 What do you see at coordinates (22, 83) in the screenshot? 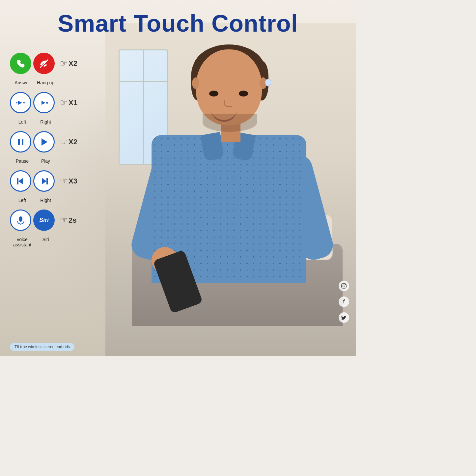
I see `answer-label: Answer` at bounding box center [22, 83].